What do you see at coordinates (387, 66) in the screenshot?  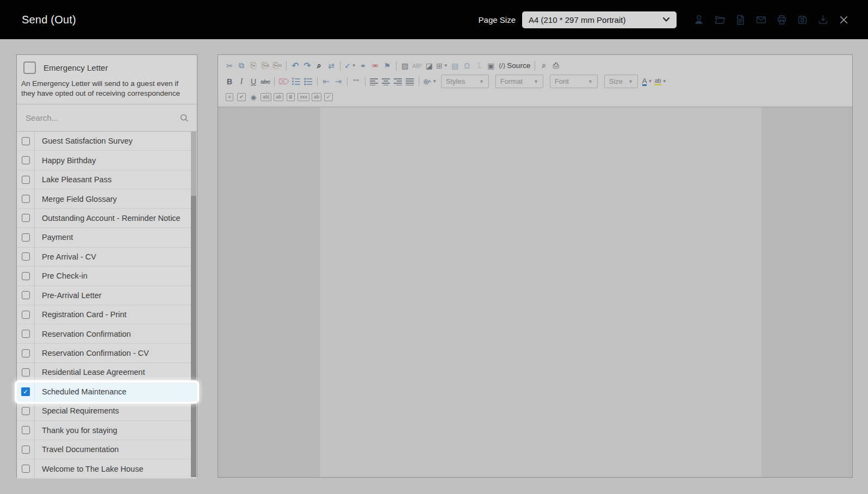 I see `anchor-icon: ⚑` at bounding box center [387, 66].